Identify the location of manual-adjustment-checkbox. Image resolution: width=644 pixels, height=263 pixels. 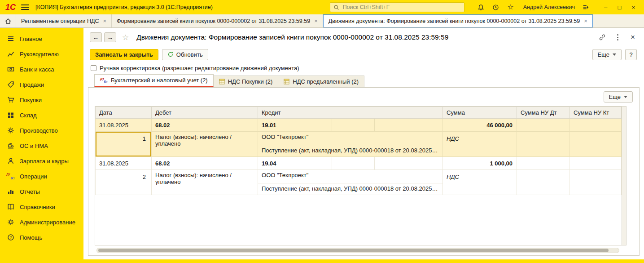
(93, 68).